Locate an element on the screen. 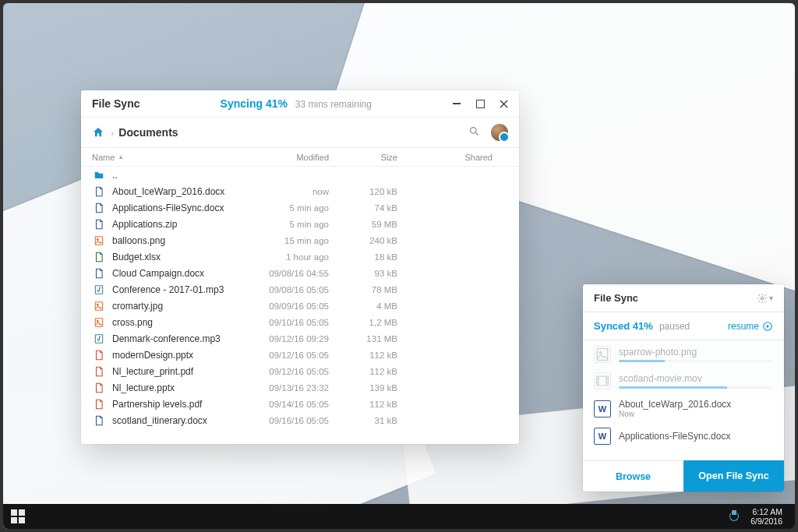 This screenshot has width=798, height=532. mp3-file-icon is located at coordinates (99, 290).